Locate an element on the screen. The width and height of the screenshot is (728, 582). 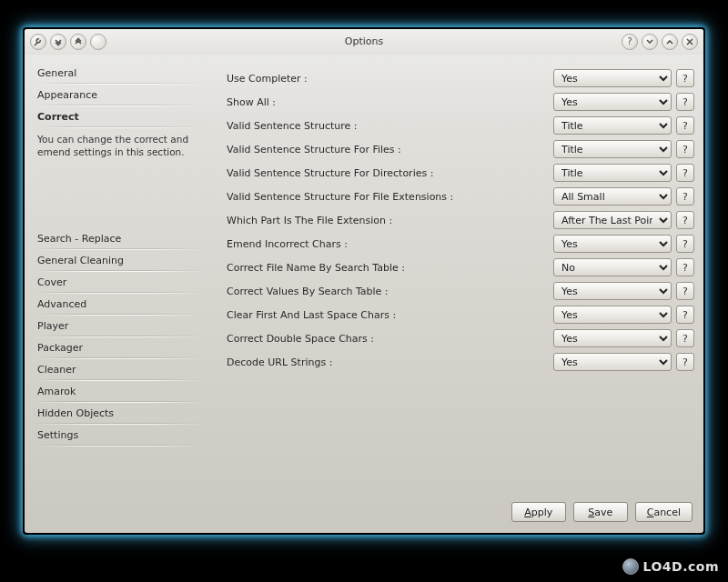
setting-label: Emend Incorrect Chars : is located at coordinates (389, 244).